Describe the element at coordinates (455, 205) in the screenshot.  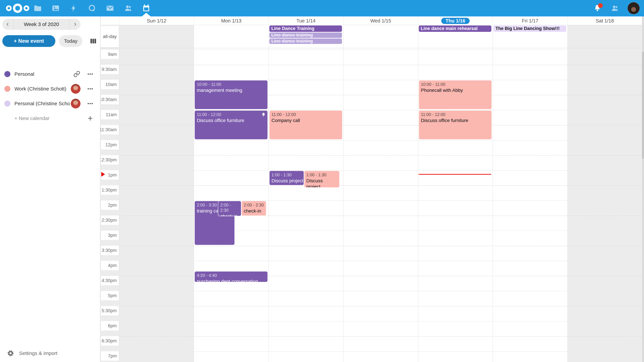
I see `day-column-4: 10:00 - 11:00Phonecall with Abby11:00 - …` at that location.